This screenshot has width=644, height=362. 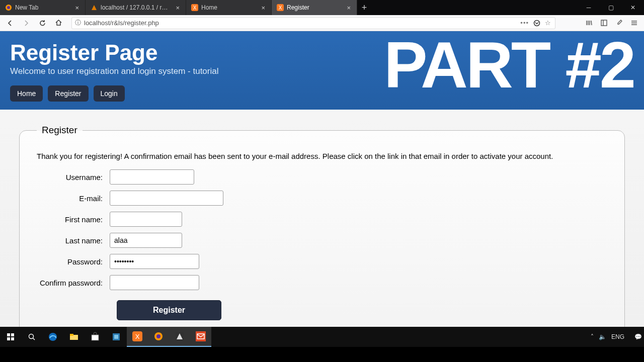 What do you see at coordinates (201, 337) in the screenshot?
I see `taskbar-mail-icon` at bounding box center [201, 337].